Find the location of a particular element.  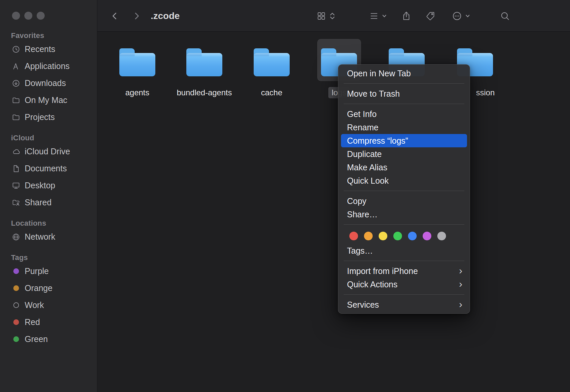

sidebar-item-shared: Shared is located at coordinates (49, 203).